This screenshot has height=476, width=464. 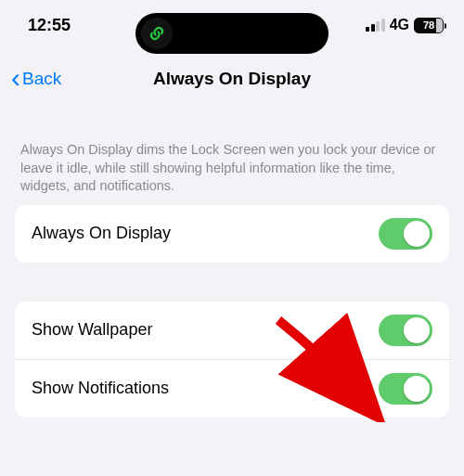 I want to click on battery-icon: 78, so click(x=429, y=26).